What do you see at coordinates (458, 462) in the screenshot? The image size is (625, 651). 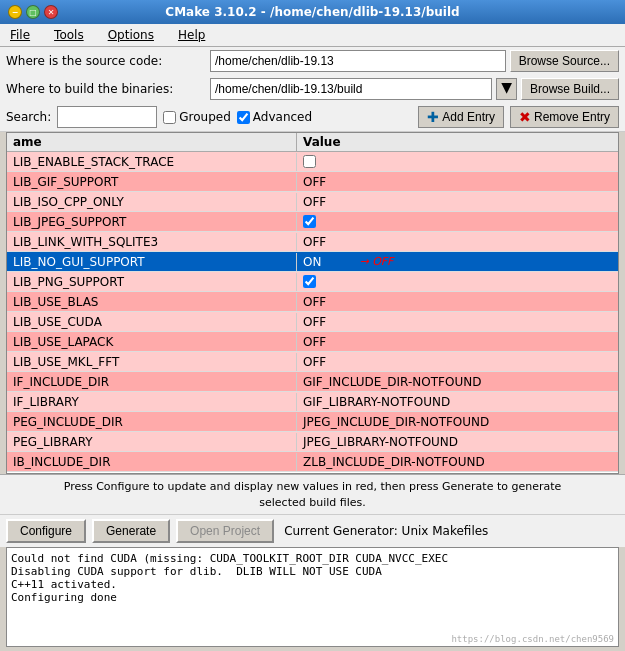 I see `cell-value: ZLB_INCLUDE_DIR-NOTFOUND` at bounding box center [458, 462].